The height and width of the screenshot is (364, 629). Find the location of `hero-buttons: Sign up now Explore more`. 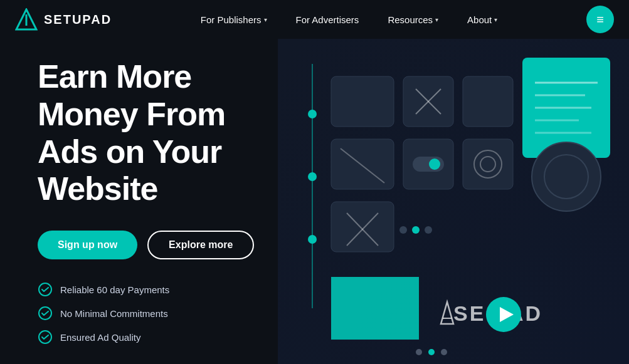

hero-buttons: Sign up now Explore more is located at coordinates (157, 245).